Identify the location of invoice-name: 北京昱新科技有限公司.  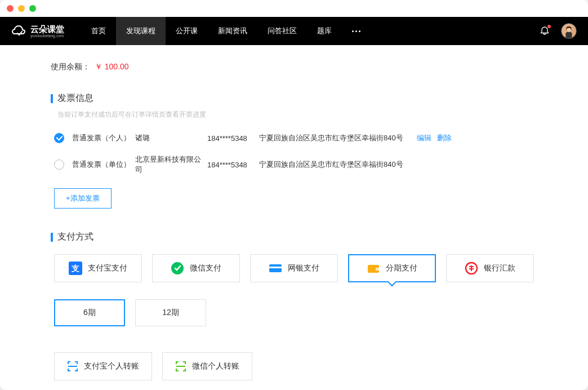
(171, 165).